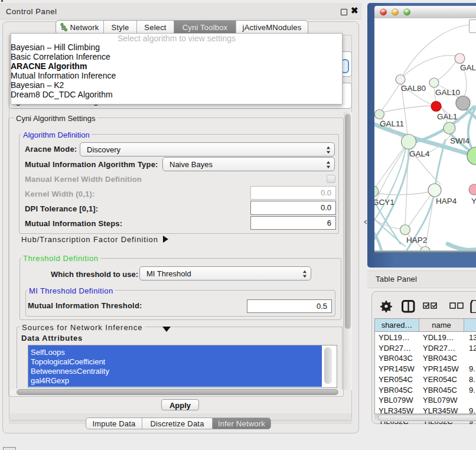 The width and height of the screenshot is (476, 450). I want to click on svg-text: GAL4, so click(419, 154).